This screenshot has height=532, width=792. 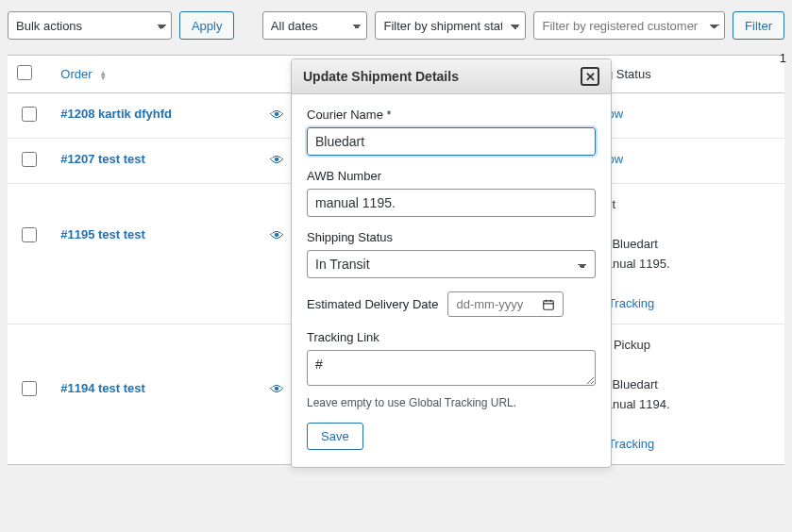 I want to click on tracking-link-hint: Leave empty to use Global Tracking URL., so click(x=451, y=403).